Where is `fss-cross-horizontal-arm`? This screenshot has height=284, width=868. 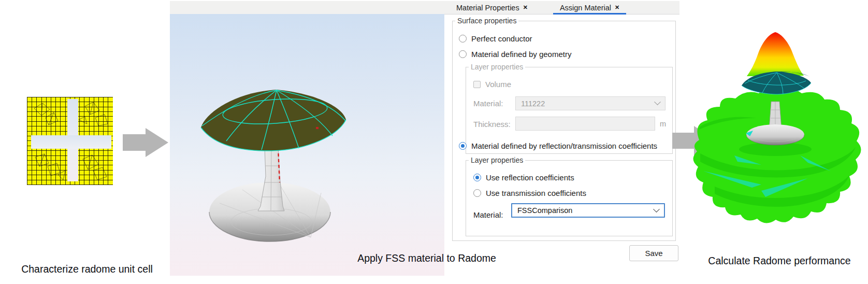 fss-cross-horizontal-arm is located at coordinates (71, 142).